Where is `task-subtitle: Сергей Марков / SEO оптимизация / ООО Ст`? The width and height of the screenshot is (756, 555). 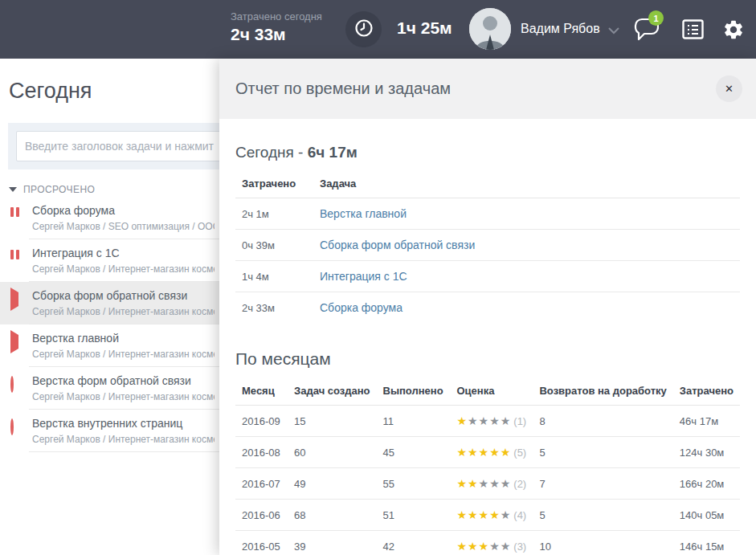
task-subtitle: Сергей Марков / SEO оптимизация / ООО Ст is located at coordinates (124, 226).